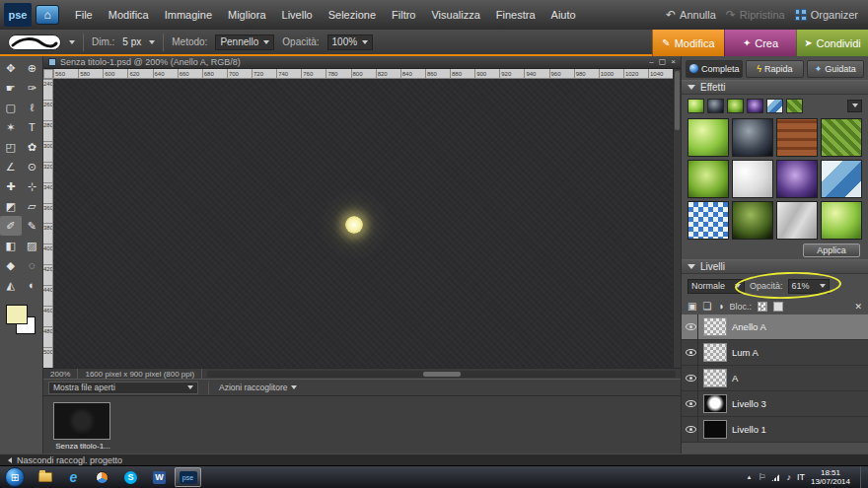 Image resolution: width=868 pixels, height=488 pixels. Describe the element at coordinates (761, 477) in the screenshot. I see `action-center-flag-icon: ⚐` at that location.